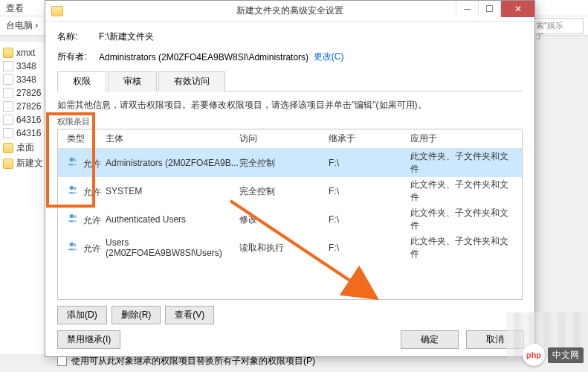 The width and height of the screenshot is (588, 372). What do you see at coordinates (25, 147) in the screenshot?
I see `sidebar-item-label: 桌面` at bounding box center [25, 147].